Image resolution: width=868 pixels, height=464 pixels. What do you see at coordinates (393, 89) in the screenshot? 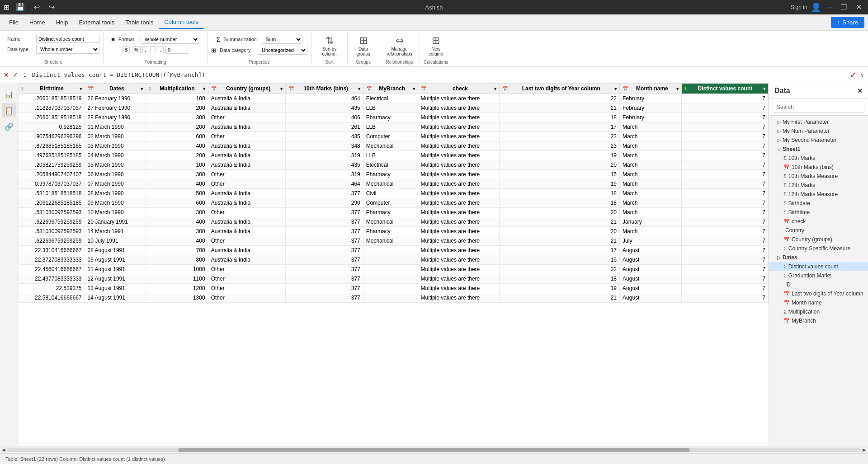
I see `table-header-row: Σ Birthtime ▾ 📅 Dates ▾` at bounding box center [393, 89].